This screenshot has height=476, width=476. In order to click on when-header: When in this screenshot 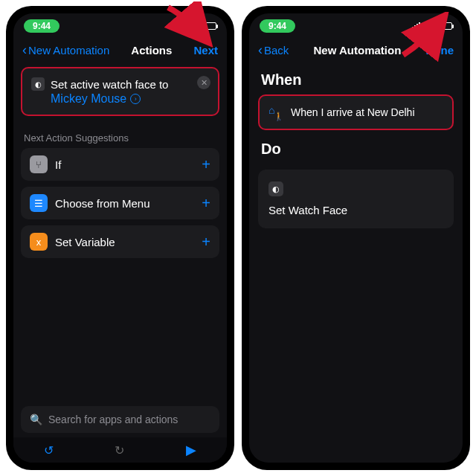, I will do `click(356, 80)`.